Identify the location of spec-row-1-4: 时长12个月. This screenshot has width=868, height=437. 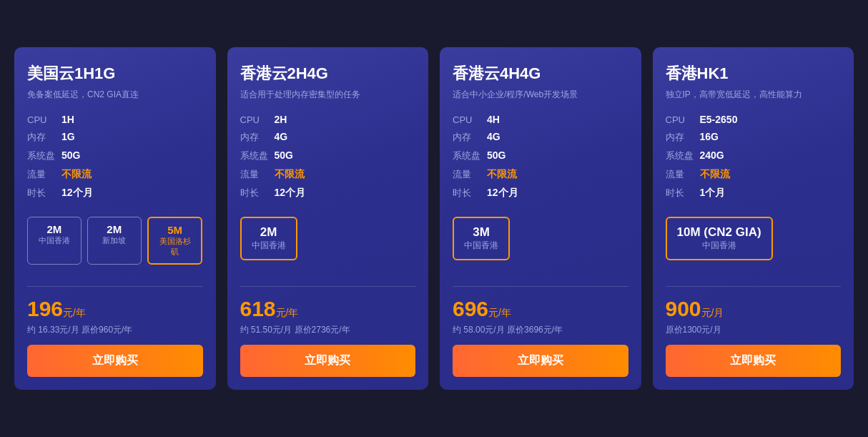
(328, 193).